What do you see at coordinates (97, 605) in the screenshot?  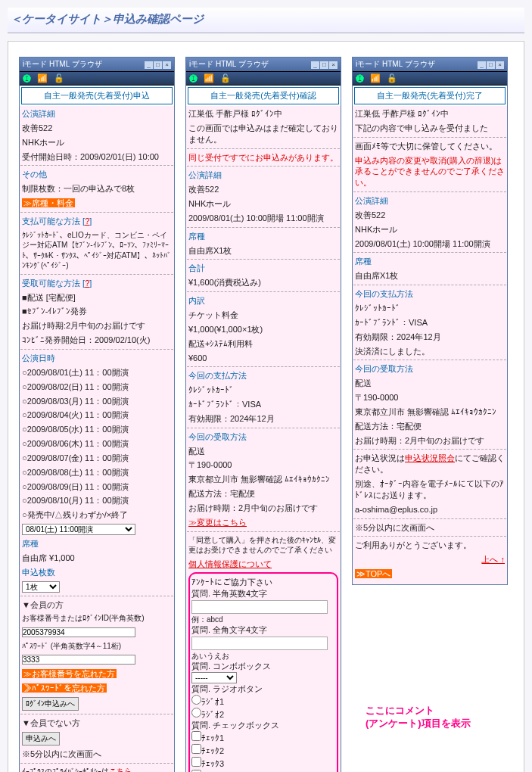 I see `member-heading: ▼会員の方` at bounding box center [97, 605].